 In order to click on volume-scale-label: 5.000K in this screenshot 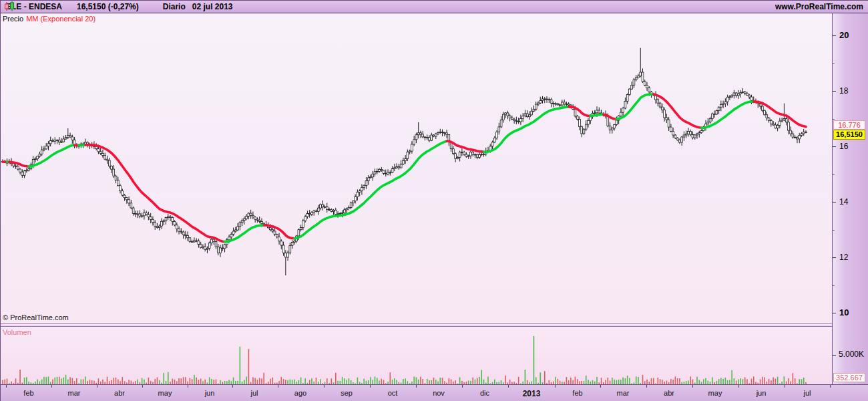, I will do `click(851, 354)`.